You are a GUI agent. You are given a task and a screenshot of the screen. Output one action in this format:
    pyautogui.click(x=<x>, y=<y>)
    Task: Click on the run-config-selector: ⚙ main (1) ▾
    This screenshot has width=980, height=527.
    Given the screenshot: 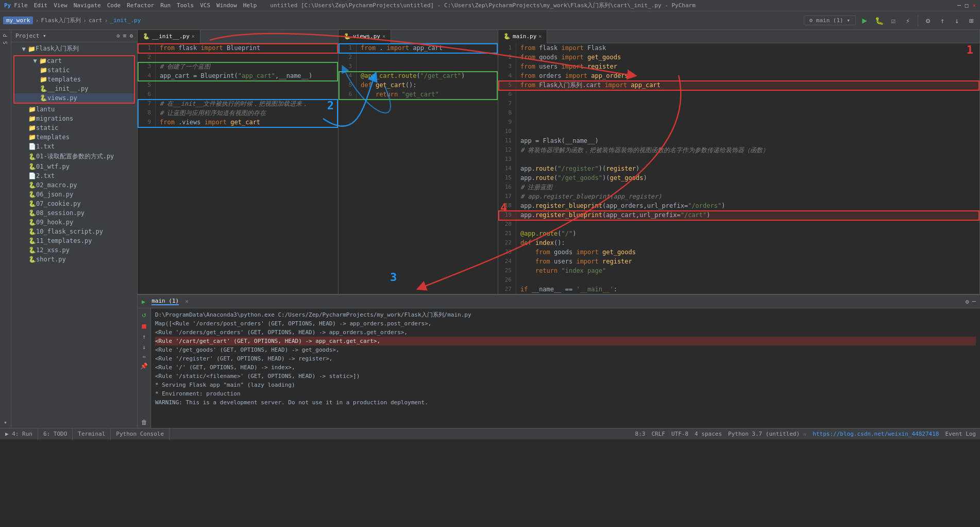 What is the action you would take?
    pyautogui.click(x=830, y=21)
    